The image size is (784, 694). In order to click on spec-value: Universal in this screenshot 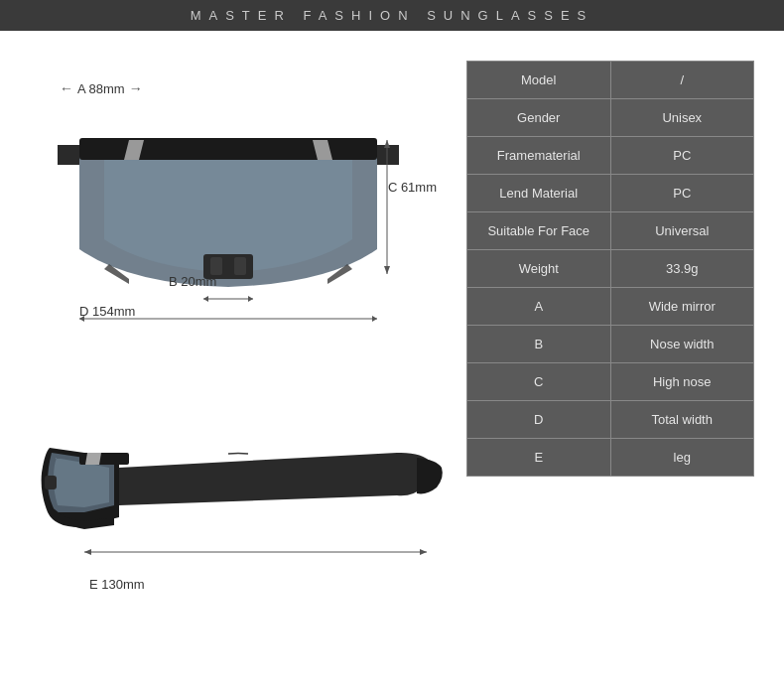, I will do `click(683, 230)`.